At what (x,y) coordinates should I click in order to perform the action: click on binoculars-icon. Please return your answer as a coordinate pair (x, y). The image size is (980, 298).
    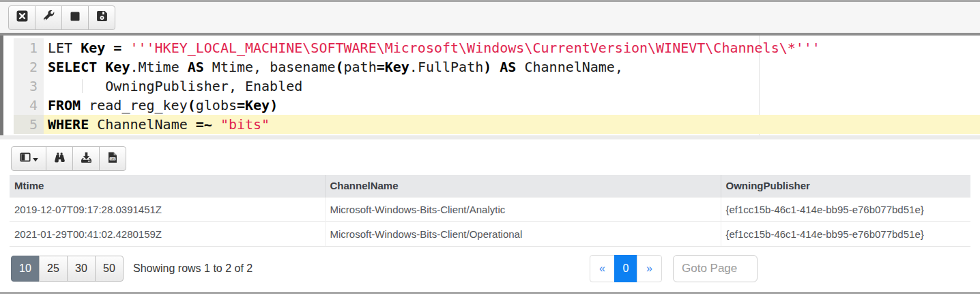
    Looking at the image, I should click on (60, 159).